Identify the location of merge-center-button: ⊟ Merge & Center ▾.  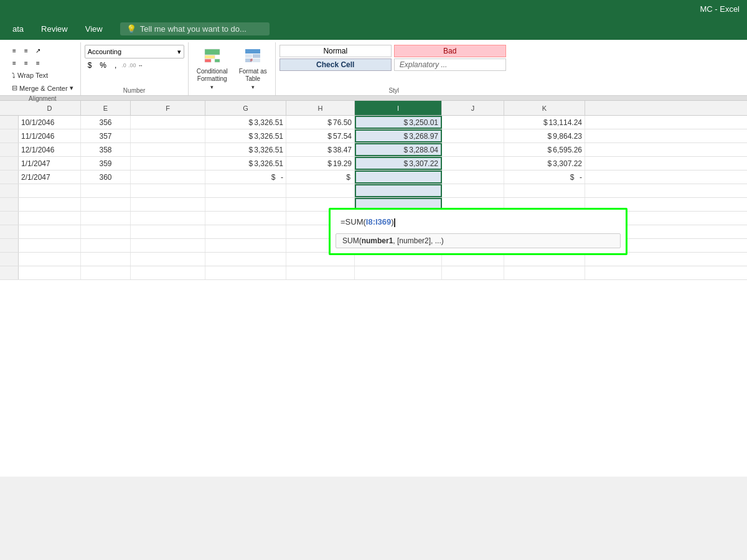
(42, 88).